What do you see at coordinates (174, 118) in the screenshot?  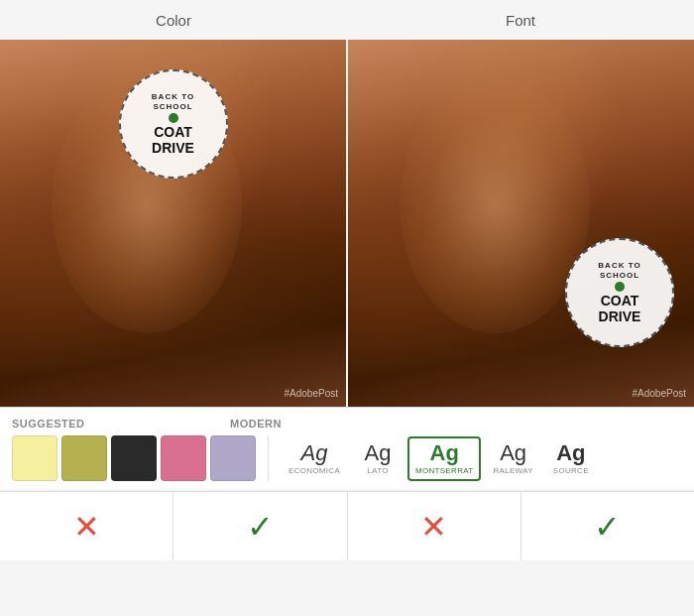 I see `badge-dot` at bounding box center [174, 118].